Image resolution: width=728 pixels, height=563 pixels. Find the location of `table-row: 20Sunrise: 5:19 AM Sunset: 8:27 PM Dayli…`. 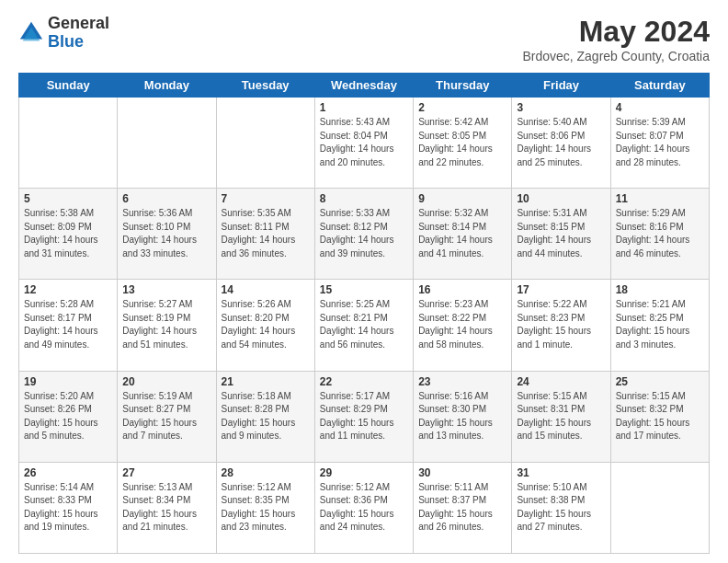

table-row: 20Sunrise: 5:19 AM Sunset: 8:27 PM Dayli… is located at coordinates (167, 416).